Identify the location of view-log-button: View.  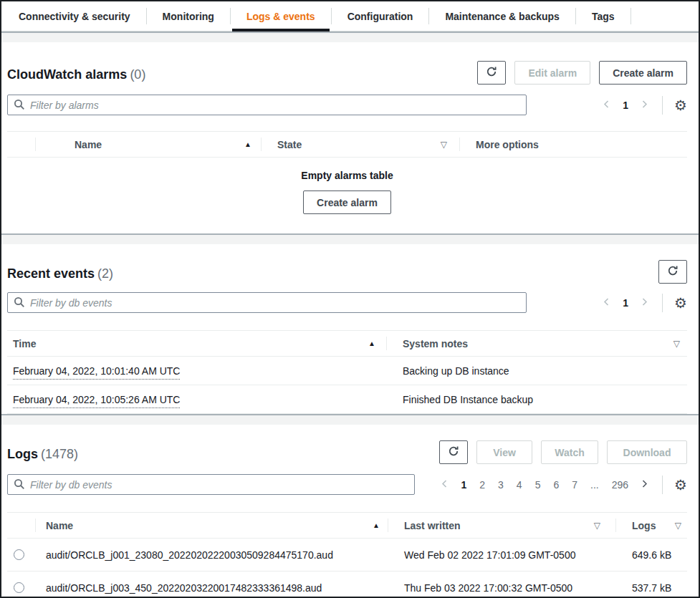
(504, 453).